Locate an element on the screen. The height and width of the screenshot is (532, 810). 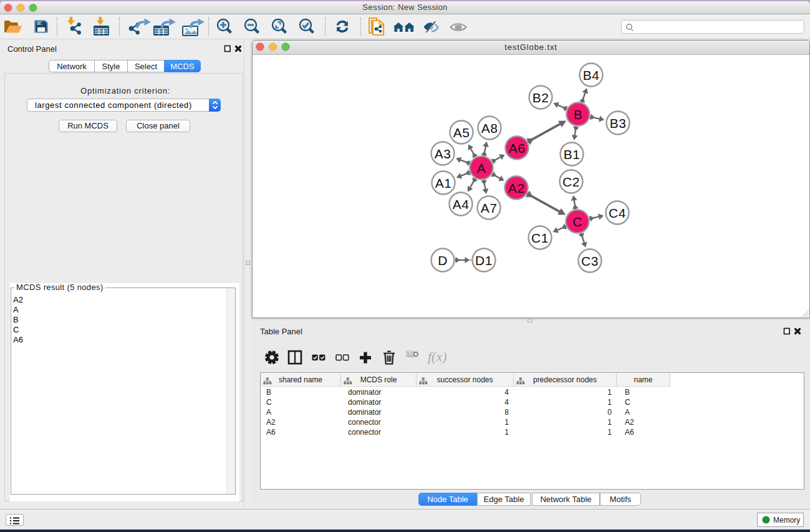
svg-text: C2 is located at coordinates (571, 182).